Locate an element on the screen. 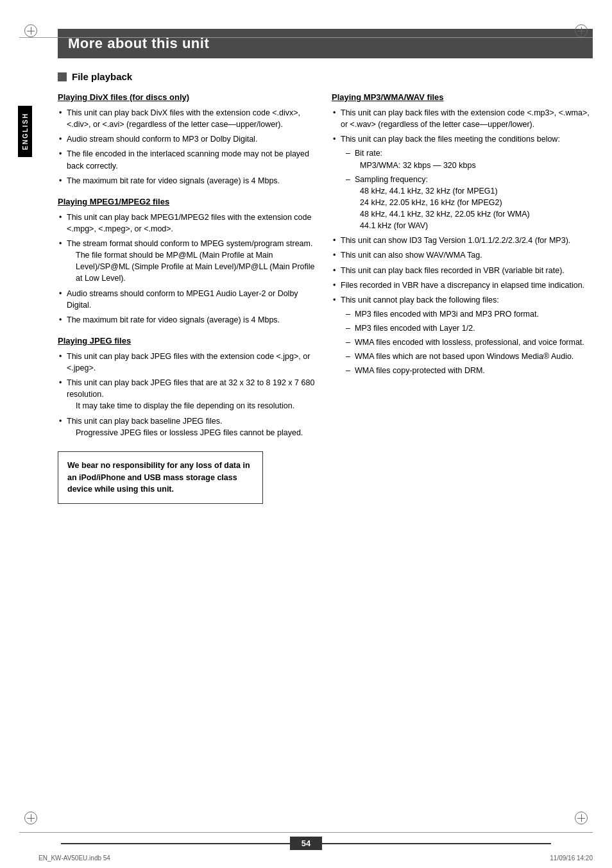  mp3-bullet-list: This unit can play back files with the e… is located at coordinates (462, 242).